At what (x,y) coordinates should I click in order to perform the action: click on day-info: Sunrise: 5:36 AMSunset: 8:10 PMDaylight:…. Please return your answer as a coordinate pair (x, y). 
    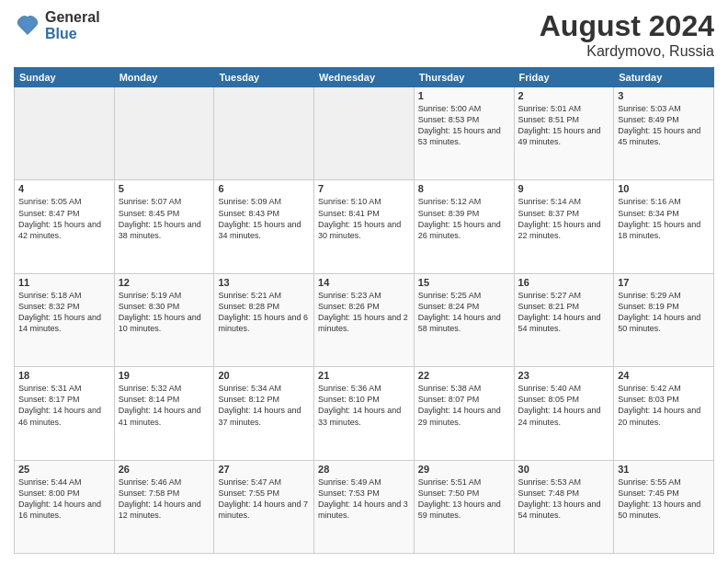
    Looking at the image, I should click on (364, 405).